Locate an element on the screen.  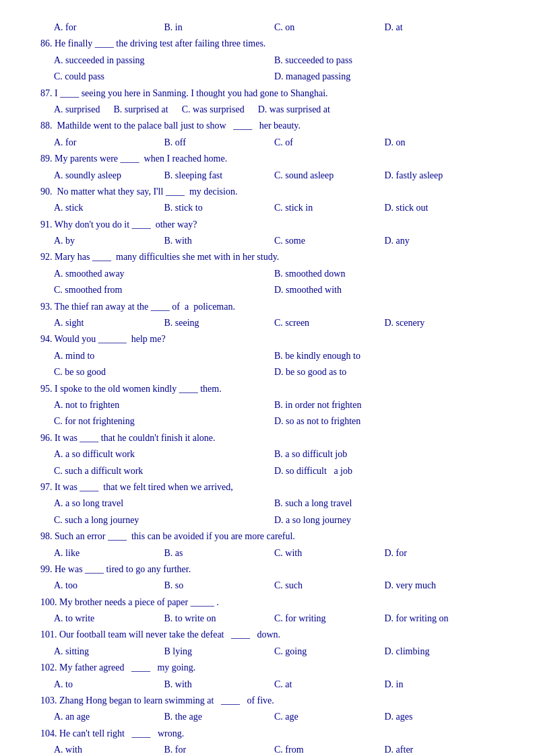
answer-option: B. the age is located at coordinates (220, 717).